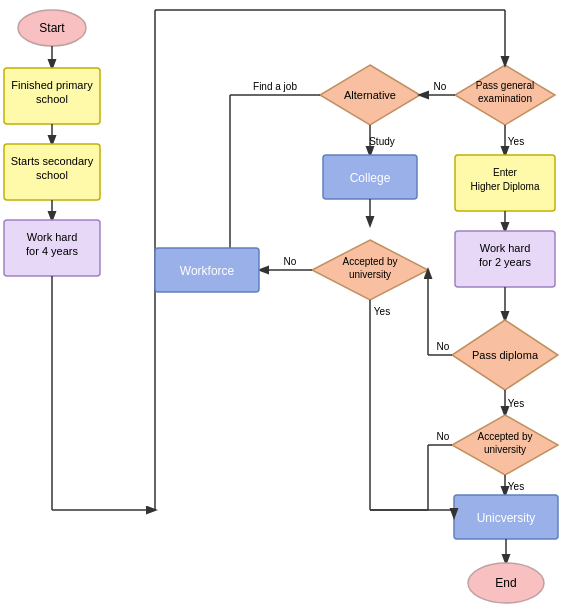 The height and width of the screenshot is (616, 577). Describe the element at coordinates (504, 436) in the screenshot. I see `accepted-uni2-label: Accepted by` at that location.